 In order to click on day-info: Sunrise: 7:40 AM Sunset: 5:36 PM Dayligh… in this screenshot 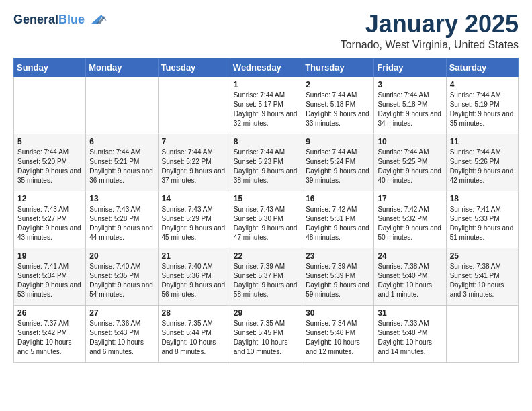, I will do `click(194, 281)`.